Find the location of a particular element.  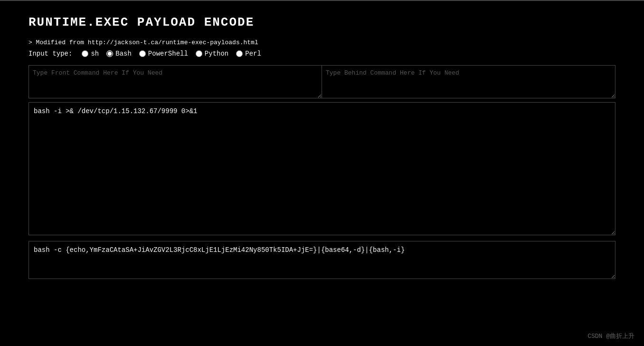

radio-python-text: Python is located at coordinates (217, 54).